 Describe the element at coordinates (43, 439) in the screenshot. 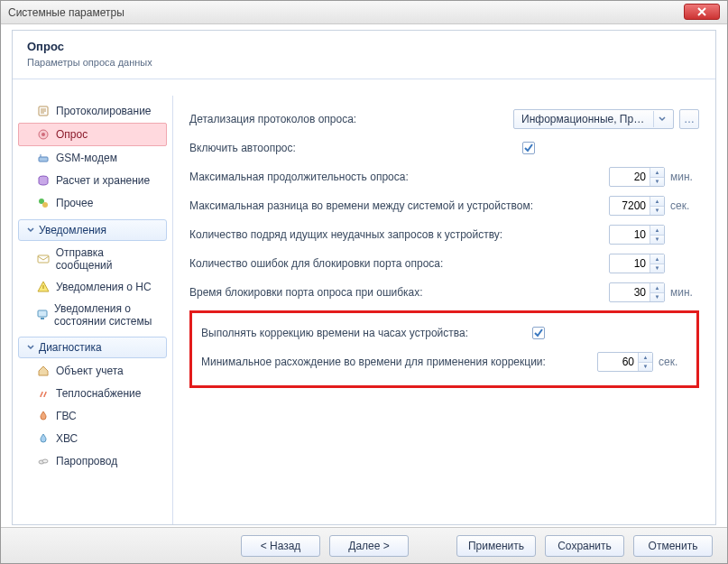

I see `coldwater-icon` at that location.